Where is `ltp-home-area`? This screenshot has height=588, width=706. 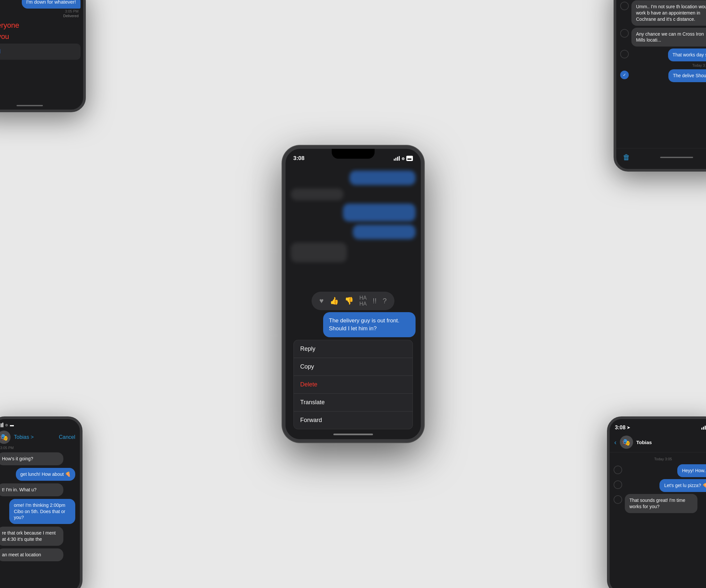
ltp-home-area is located at coordinates (42, 106).